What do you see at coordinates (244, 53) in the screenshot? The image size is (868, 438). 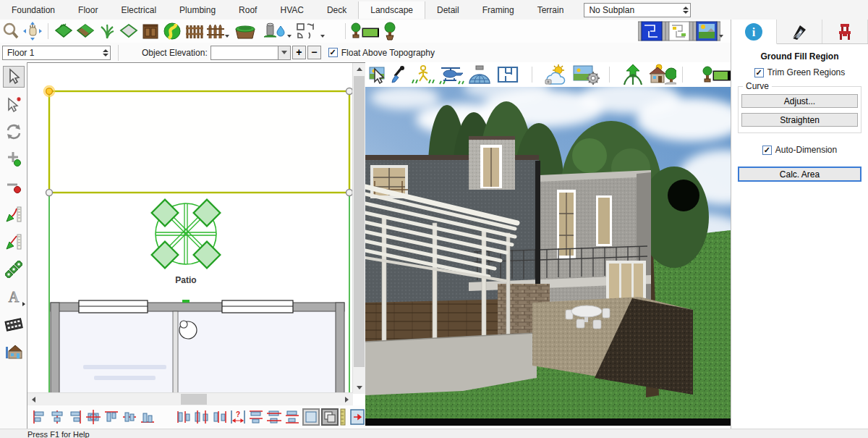 I see `object-elevation-input` at bounding box center [244, 53].